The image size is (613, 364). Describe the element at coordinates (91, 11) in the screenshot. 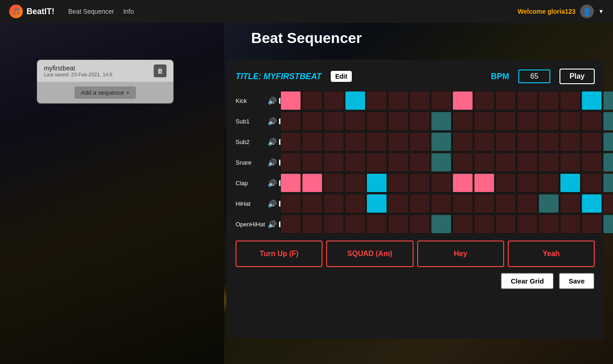

I see `nav-beat-sequencer: Beat Sequencer` at that location.